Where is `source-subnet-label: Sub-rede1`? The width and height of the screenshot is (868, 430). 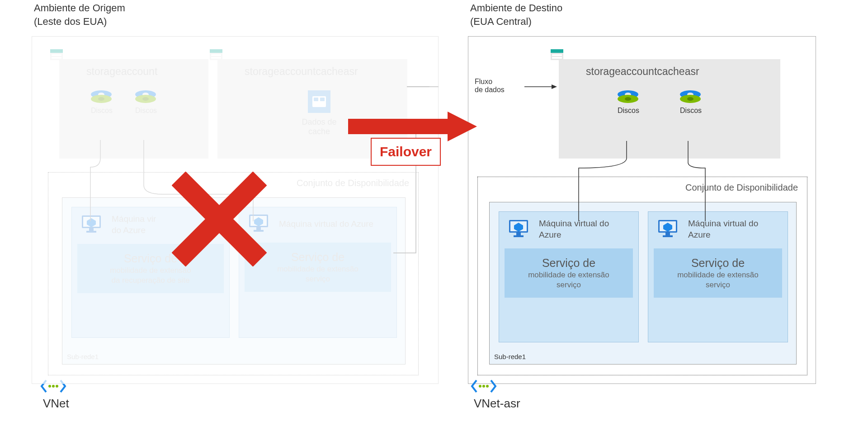 source-subnet-label: Sub-rede1 is located at coordinates (83, 357).